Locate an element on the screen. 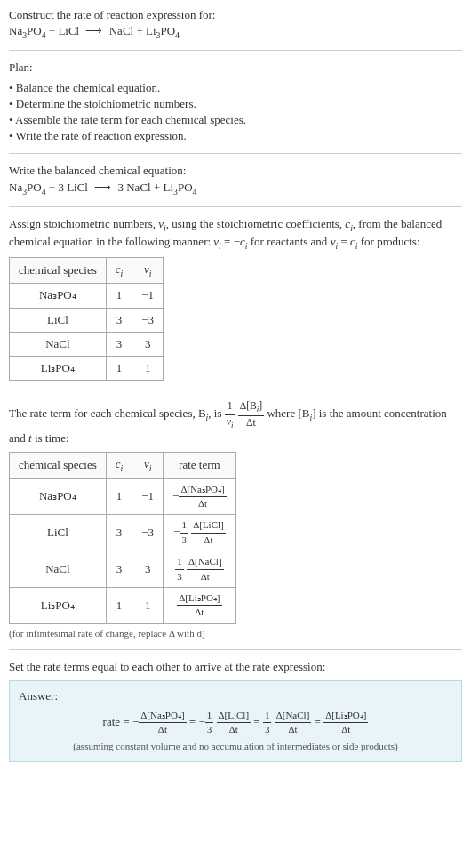 Image resolution: width=471 pixels, height=868 pixels. plan-item: Write the rate of reaction expression. is located at coordinates (236, 136).